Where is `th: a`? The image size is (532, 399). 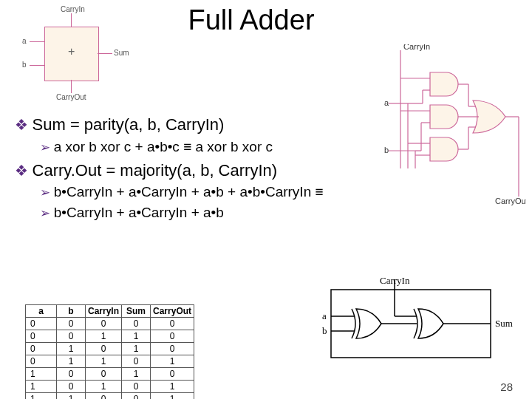
th: a is located at coordinates (41, 312).